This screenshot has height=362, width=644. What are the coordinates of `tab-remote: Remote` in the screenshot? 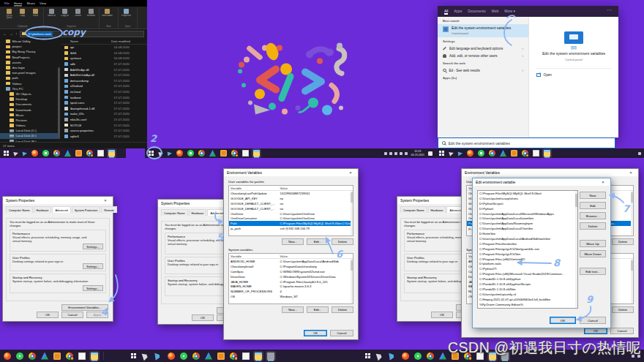 It's located at (109, 209).